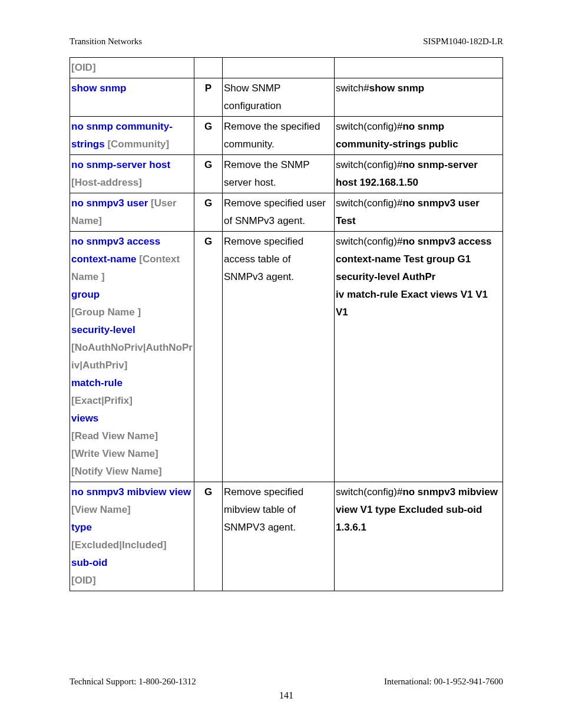 This screenshot has width=562, height=728. What do you see at coordinates (132, 212) in the screenshot?
I see `command-cell: no snmpv3 user [User Name]` at bounding box center [132, 212].